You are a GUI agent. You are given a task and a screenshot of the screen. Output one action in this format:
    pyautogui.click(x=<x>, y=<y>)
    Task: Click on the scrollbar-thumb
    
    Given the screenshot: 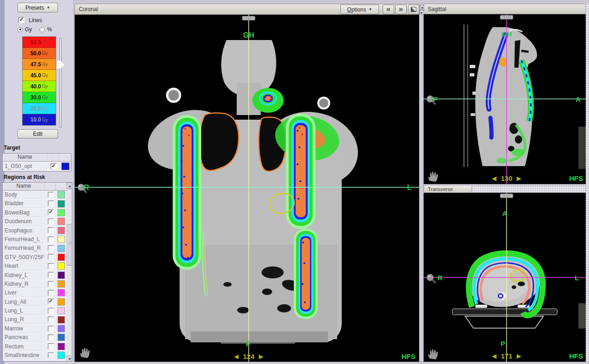 What is the action you would take?
    pyautogui.click(x=70, y=245)
    